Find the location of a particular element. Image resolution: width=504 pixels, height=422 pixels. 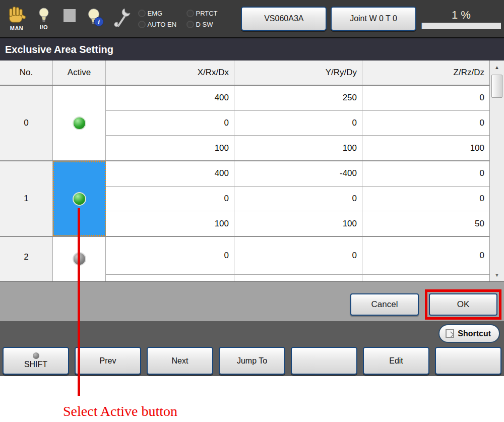

shortcut-button: Shortcut is located at coordinates (469, 334).